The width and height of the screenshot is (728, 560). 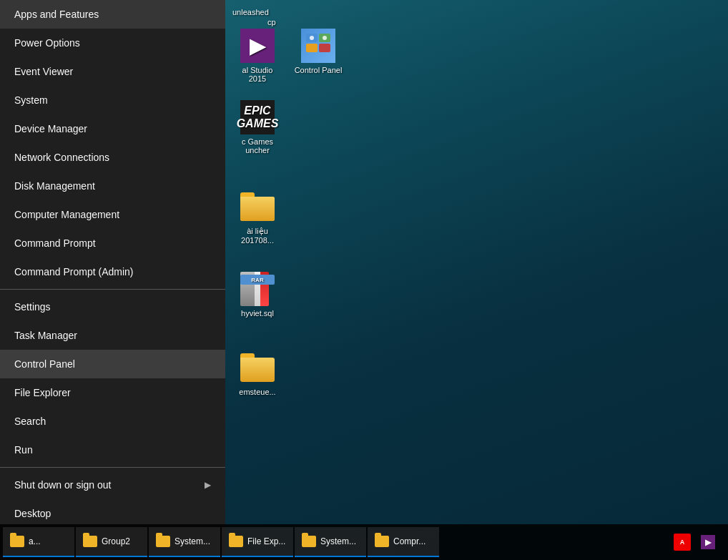 I want to click on menu-item-system: System, so click(x=113, y=100).